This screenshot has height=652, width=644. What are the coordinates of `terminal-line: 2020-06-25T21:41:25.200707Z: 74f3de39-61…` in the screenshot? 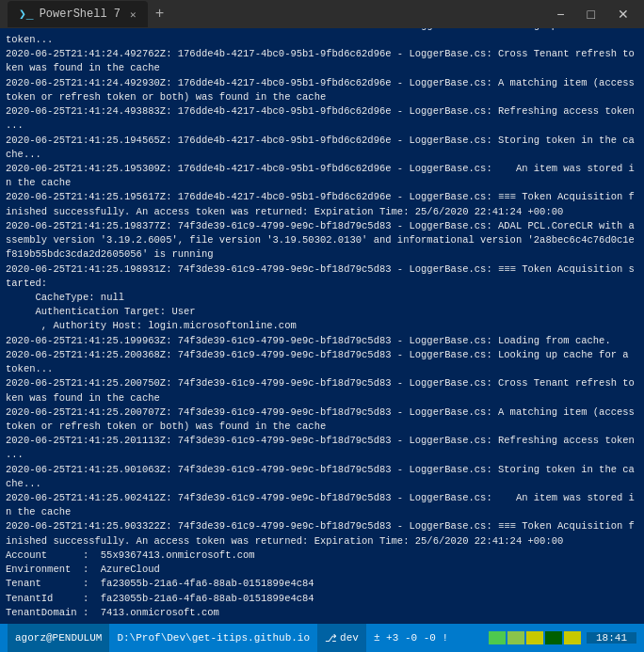 It's located at (322, 420).